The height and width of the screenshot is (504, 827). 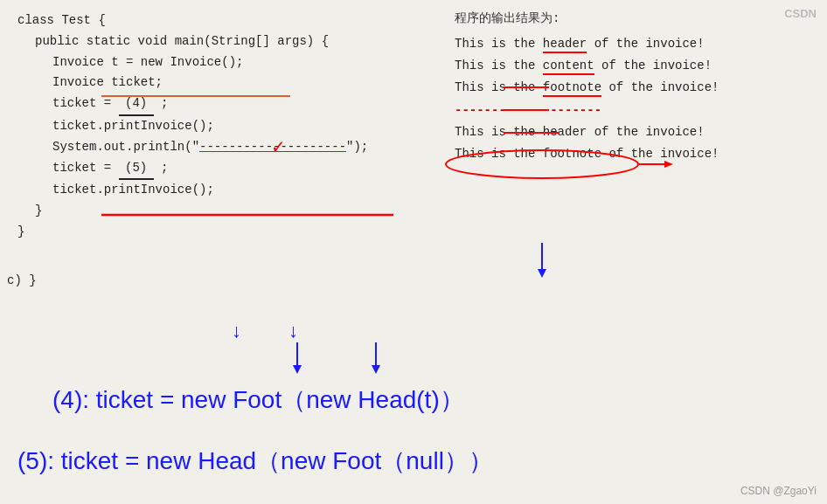 What do you see at coordinates (38, 211) in the screenshot?
I see `closing-brace-method: }` at bounding box center [38, 211].